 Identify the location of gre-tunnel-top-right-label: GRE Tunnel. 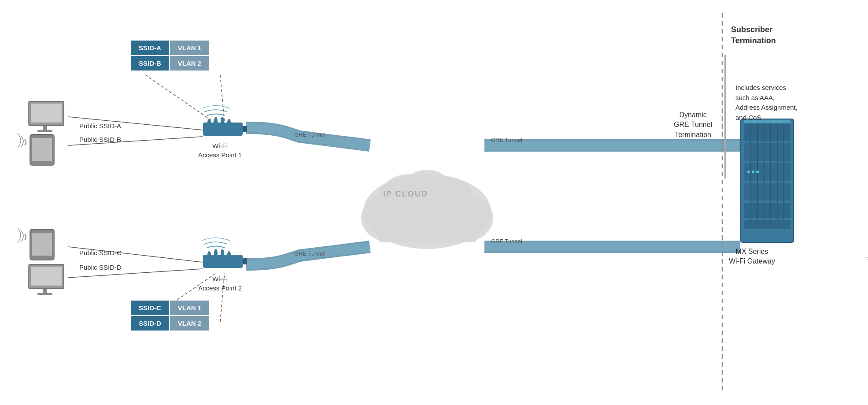
(506, 140).